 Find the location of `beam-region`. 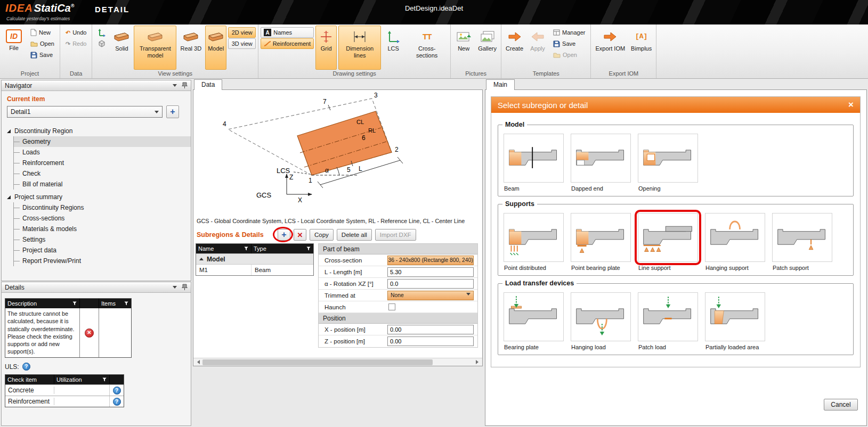

beam-region is located at coordinates (344, 143).